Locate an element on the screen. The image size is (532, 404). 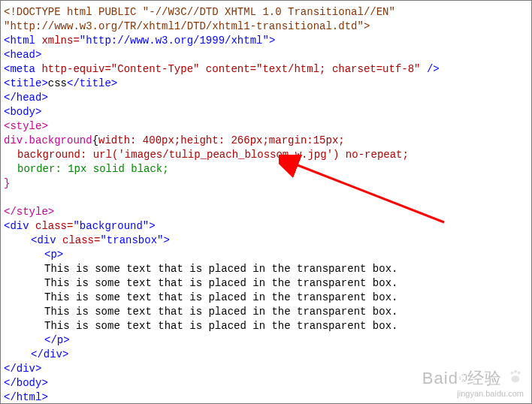
css-rule-line-1: div.background{width: 400px;height: 266p… is located at coordinates (266, 141).